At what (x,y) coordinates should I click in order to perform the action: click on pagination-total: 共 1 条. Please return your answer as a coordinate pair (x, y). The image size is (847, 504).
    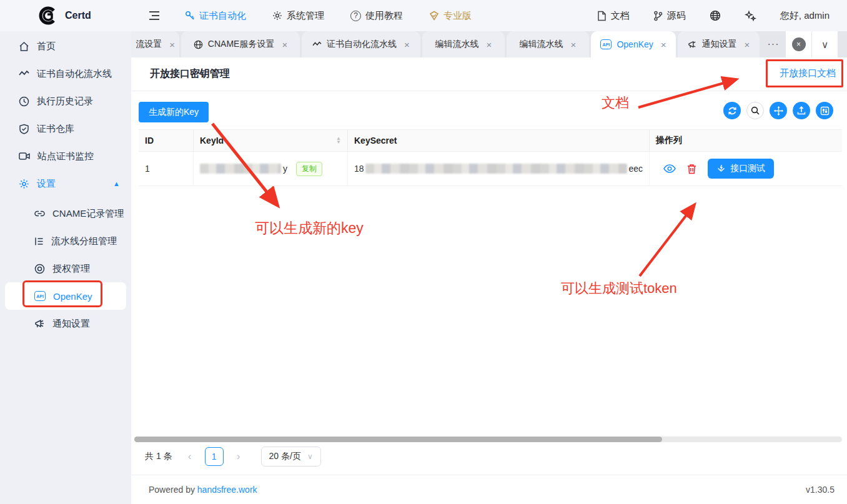
    Looking at the image, I should click on (159, 457).